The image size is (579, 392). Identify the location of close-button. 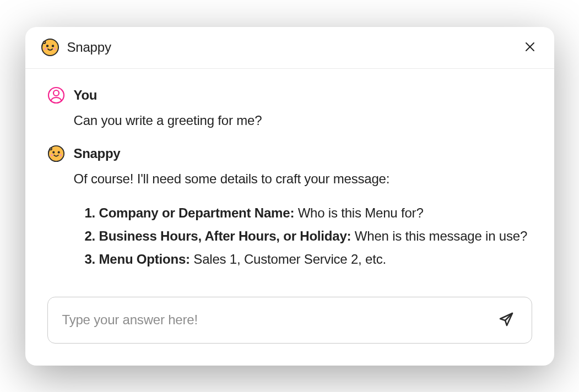
(530, 47).